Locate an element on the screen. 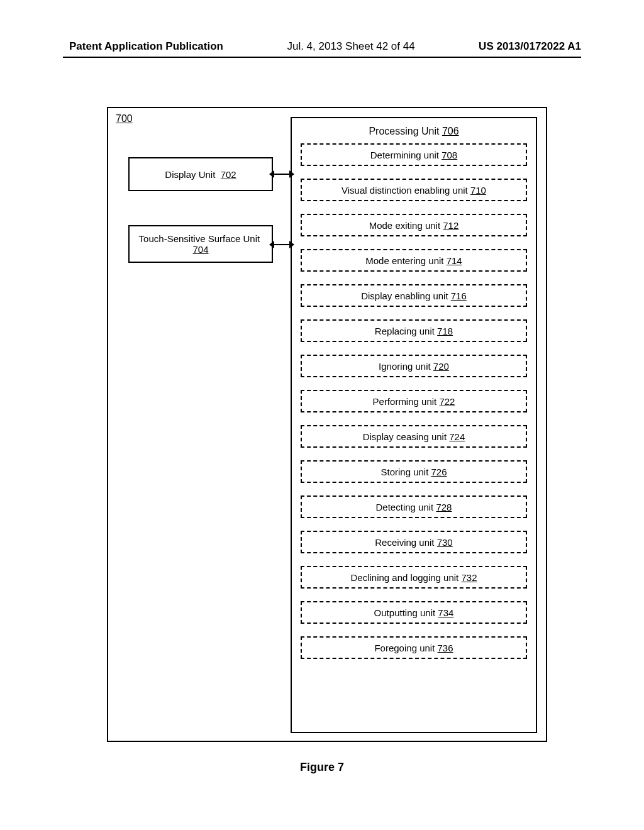  sub-unit: Mode entering unit 714 is located at coordinates (414, 260).